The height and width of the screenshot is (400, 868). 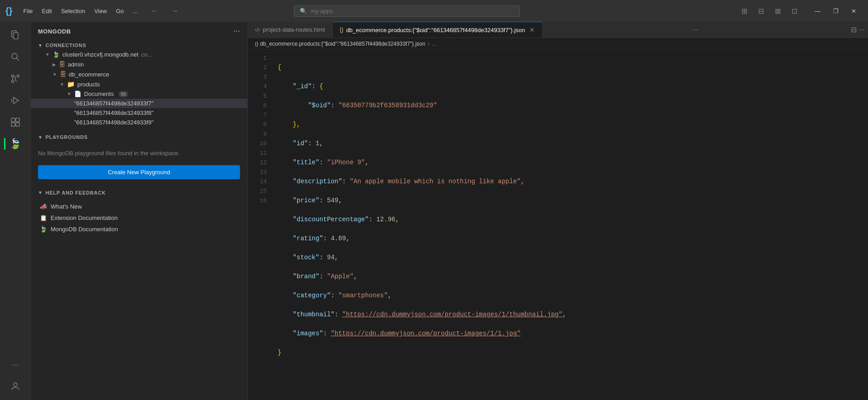 What do you see at coordinates (73, 11) in the screenshot?
I see `selection-menu: Selection` at bounding box center [73, 11].